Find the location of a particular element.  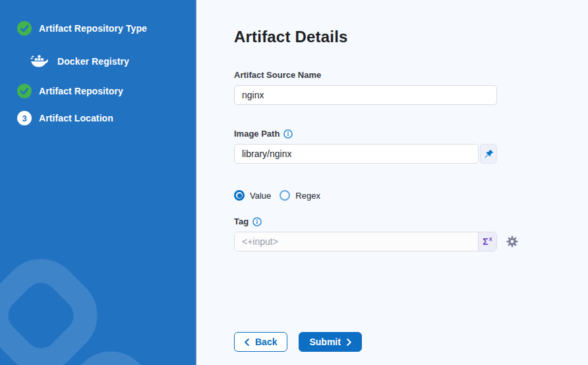

step-list: Artifact Repository Type Docker Registry is located at coordinates (98, 63).